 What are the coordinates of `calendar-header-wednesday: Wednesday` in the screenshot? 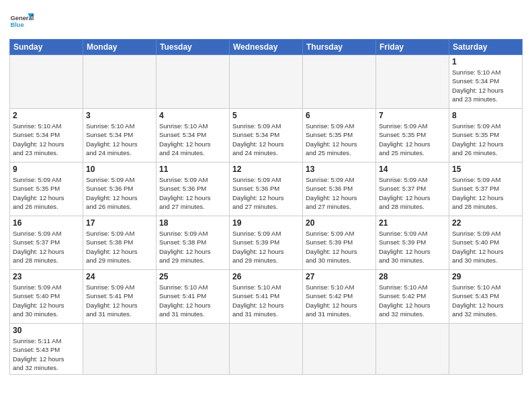 It's located at (266, 47).